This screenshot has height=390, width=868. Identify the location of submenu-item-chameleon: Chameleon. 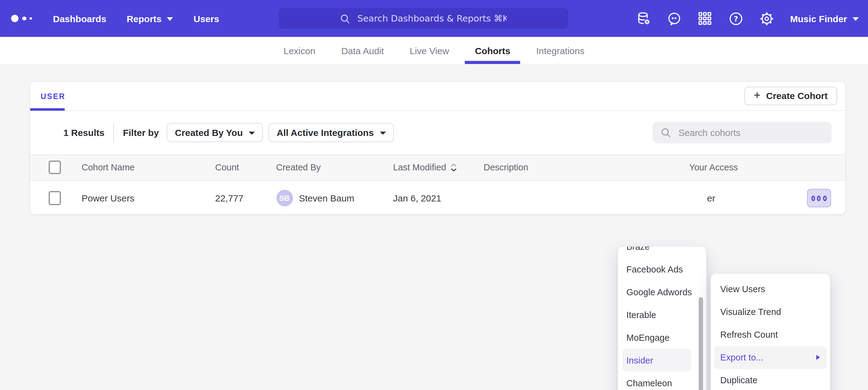
(662, 381).